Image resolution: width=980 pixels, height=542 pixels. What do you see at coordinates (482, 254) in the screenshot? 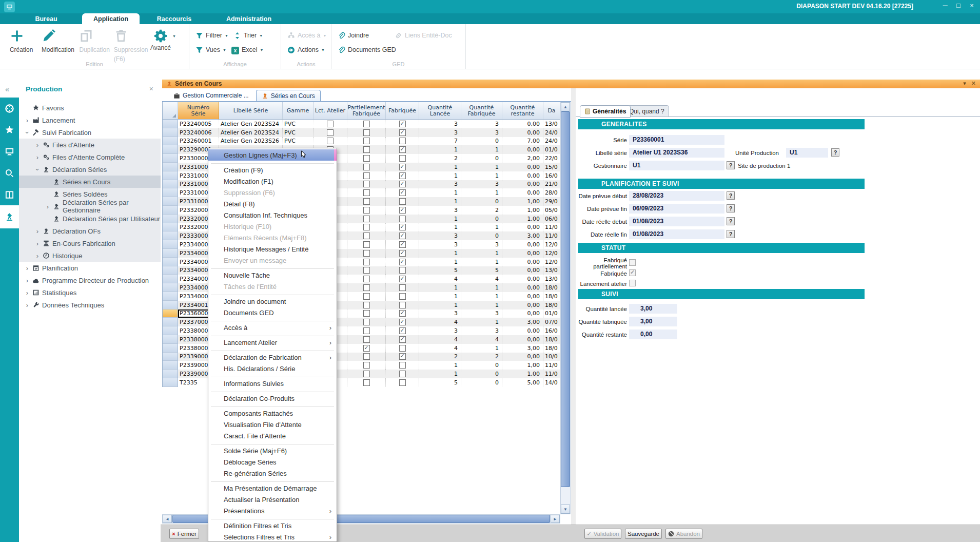
I see `cell-quantite-fabriquee: 1` at bounding box center [482, 254].